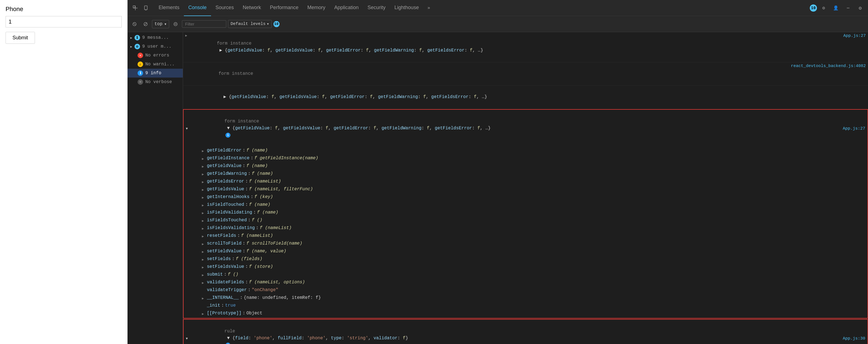 The width and height of the screenshot is (868, 344). Describe the element at coordinates (204, 267) in the screenshot. I see `arrow-setFieldsValue: ▶` at that location.